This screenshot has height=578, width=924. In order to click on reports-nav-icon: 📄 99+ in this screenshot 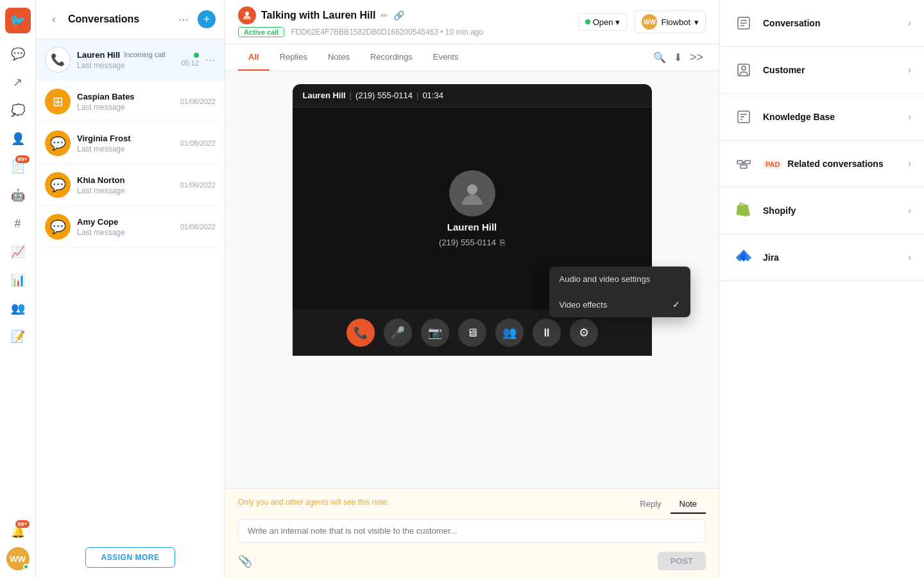, I will do `click(18, 167)`.